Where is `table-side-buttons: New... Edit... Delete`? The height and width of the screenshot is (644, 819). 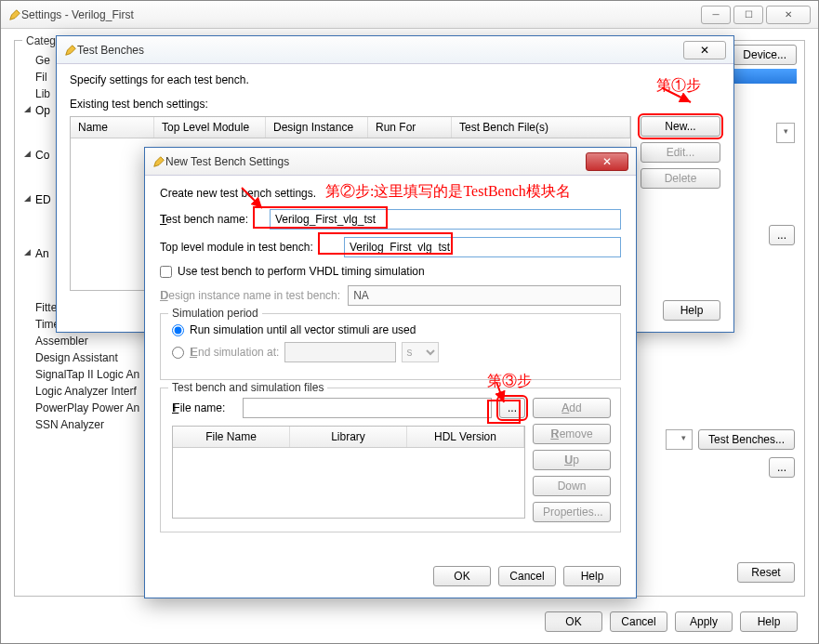 table-side-buttons: New... Edit... Delete is located at coordinates (680, 152).